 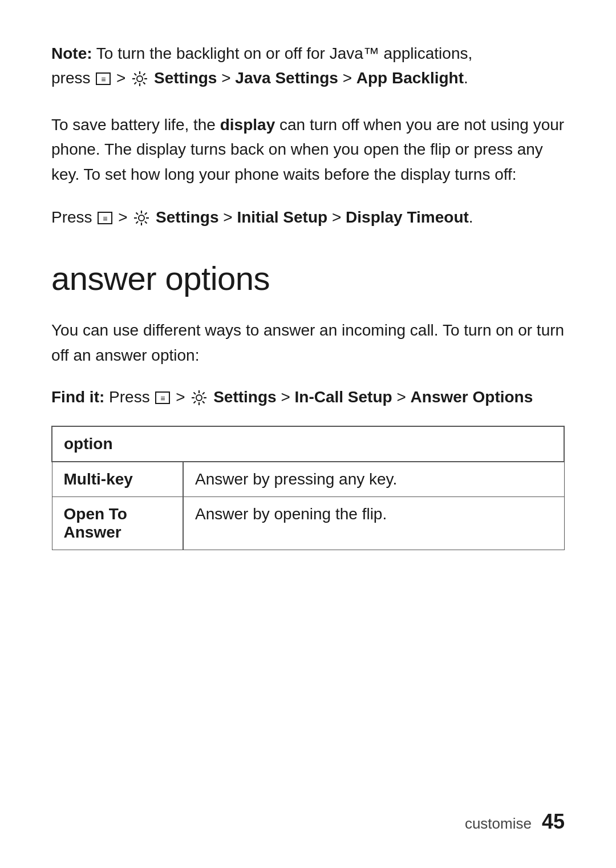 I want to click on press-path3: Display Timeout, so click(x=407, y=217).